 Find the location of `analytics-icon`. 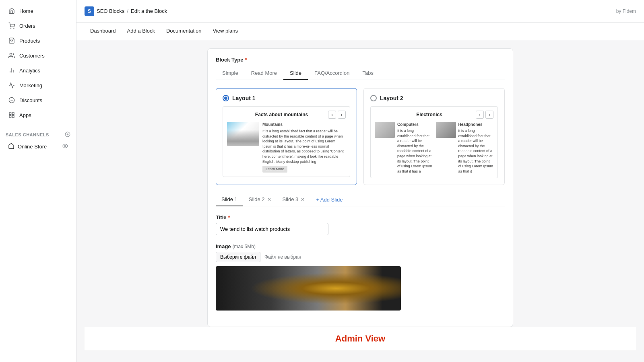

analytics-icon is located at coordinates (12, 70).